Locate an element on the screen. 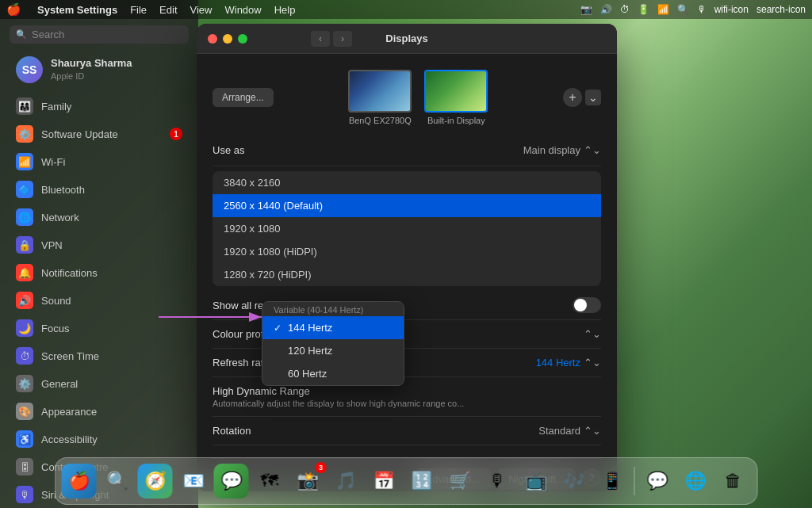  add-display-button: + is located at coordinates (573, 97).